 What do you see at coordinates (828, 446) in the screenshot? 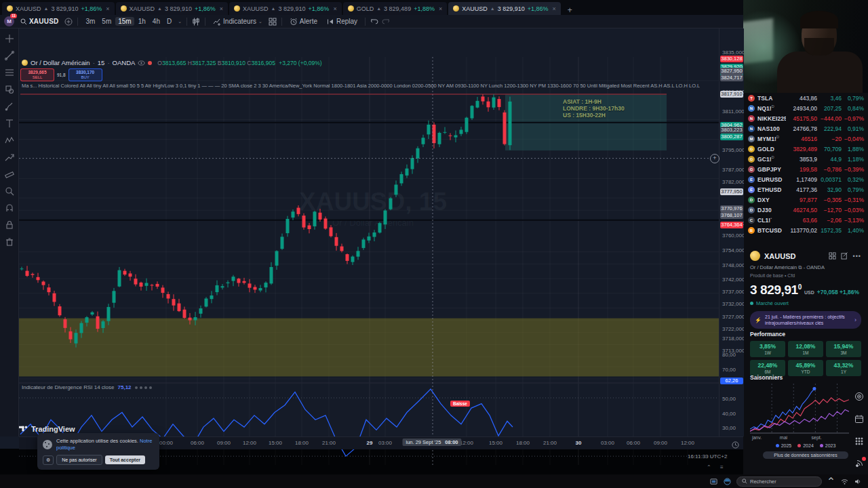
I see `seasonals-legend-item: 2023` at bounding box center [828, 446].